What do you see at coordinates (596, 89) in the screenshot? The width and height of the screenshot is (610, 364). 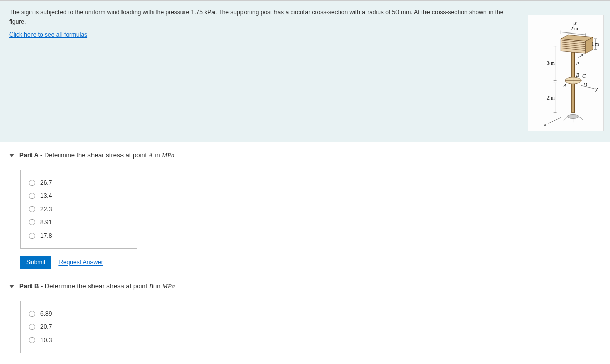 I see `axis-y-label: y` at bounding box center [596, 89].